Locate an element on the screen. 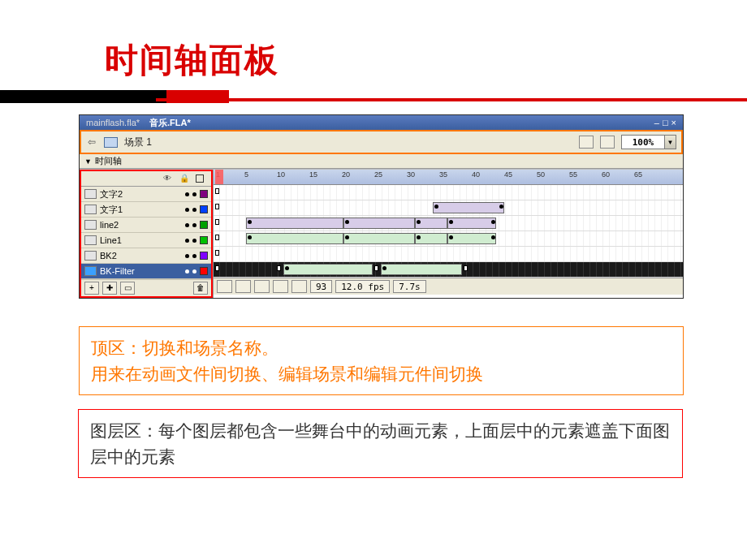 Image resolution: width=747 pixels, height=560 pixels. outline-toggle-icon is located at coordinates (200, 179).